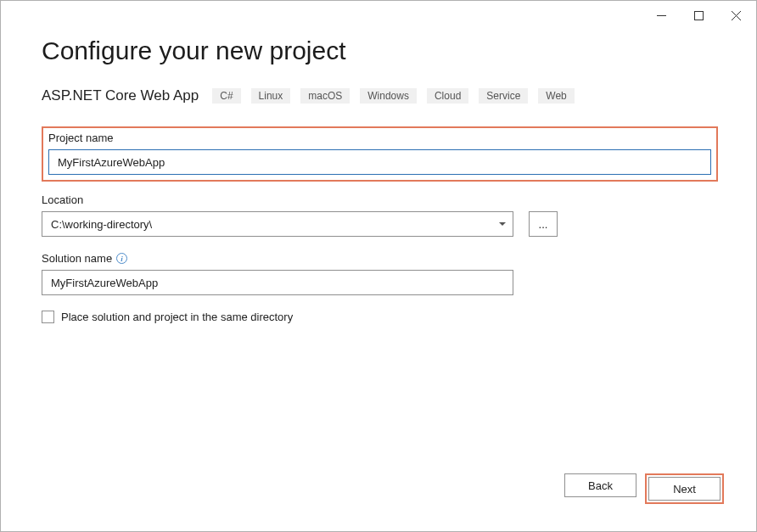 The width and height of the screenshot is (757, 532). Describe the element at coordinates (736, 15) in the screenshot. I see `close-button` at that location.